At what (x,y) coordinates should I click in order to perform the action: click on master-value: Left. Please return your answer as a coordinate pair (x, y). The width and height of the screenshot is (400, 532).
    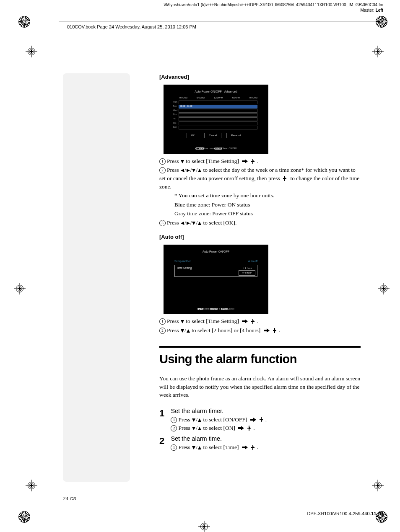
    Looking at the image, I should click on (379, 10).